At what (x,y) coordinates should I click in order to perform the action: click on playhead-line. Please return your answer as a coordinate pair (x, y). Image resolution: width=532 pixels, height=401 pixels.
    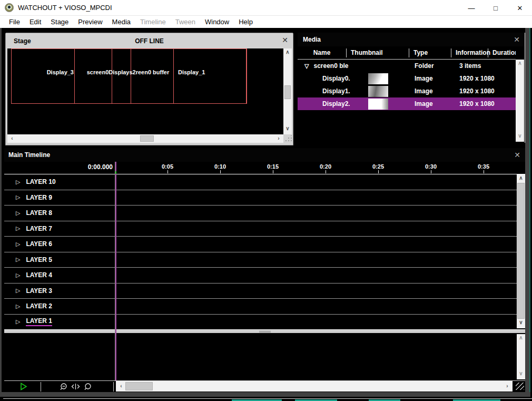
    Looking at the image, I should click on (116, 271).